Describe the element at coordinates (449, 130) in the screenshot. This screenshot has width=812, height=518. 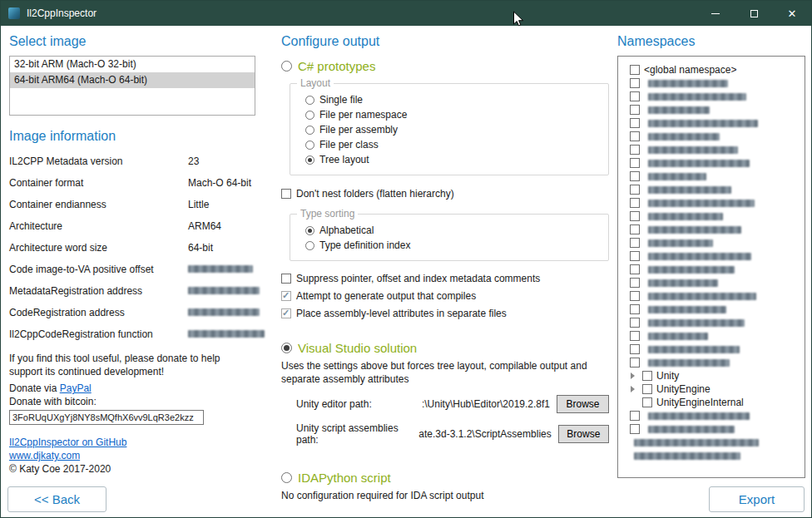
I see `layout-groupbox: Layout Single file File per namespace` at that location.